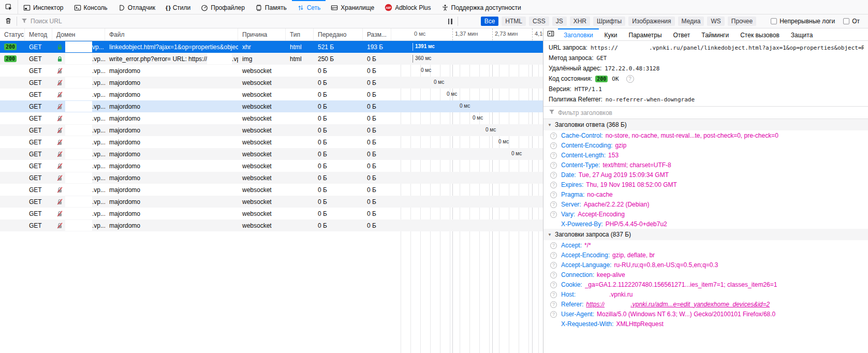 The image size is (868, 353). Describe the element at coordinates (262, 213) in the screenshot. I see `cell-cause: websocket` at that location.